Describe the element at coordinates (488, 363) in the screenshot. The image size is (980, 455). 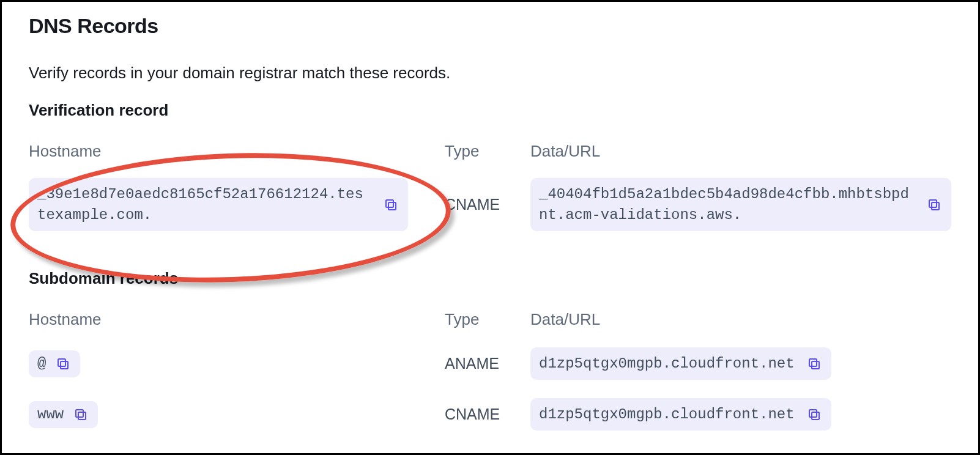
I see `subdomain-type-value: ANAME` at that location.